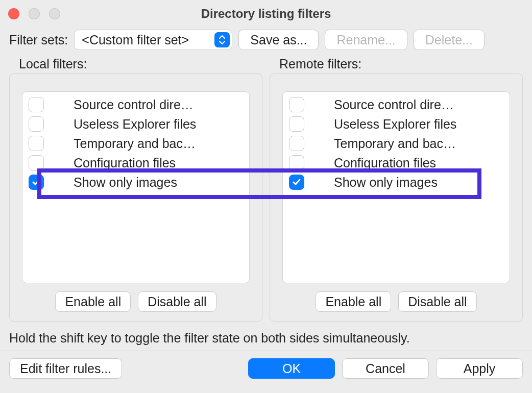 The height and width of the screenshot is (393, 532). I want to click on rename-button: Rename..., so click(366, 40).